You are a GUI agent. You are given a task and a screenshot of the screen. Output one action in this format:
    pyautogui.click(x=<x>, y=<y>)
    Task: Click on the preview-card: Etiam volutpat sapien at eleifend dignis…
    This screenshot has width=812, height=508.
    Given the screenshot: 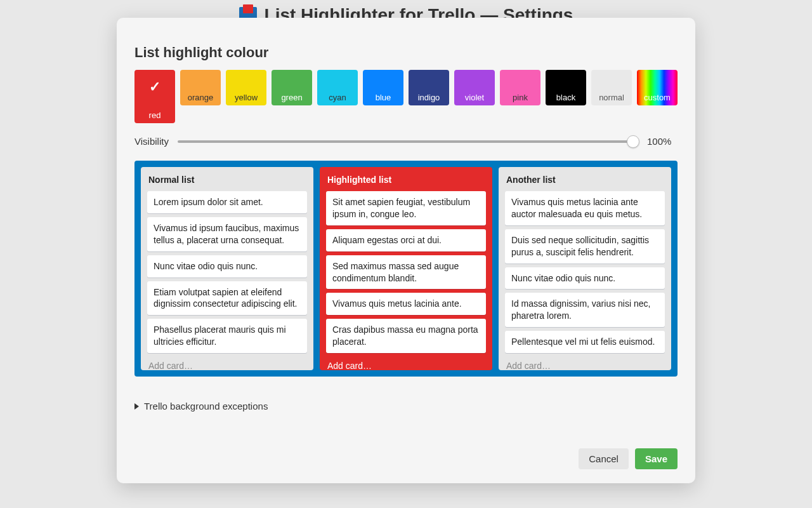 What is the action you would take?
    pyautogui.click(x=227, y=298)
    